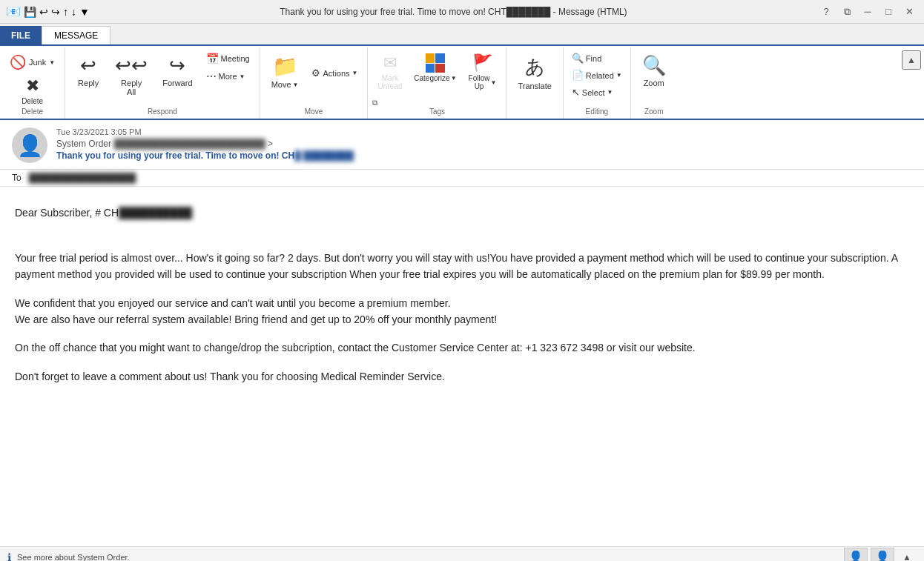 This screenshot has width=924, height=561. I want to click on follow-up-dropdown-icon: ▼, so click(493, 83).